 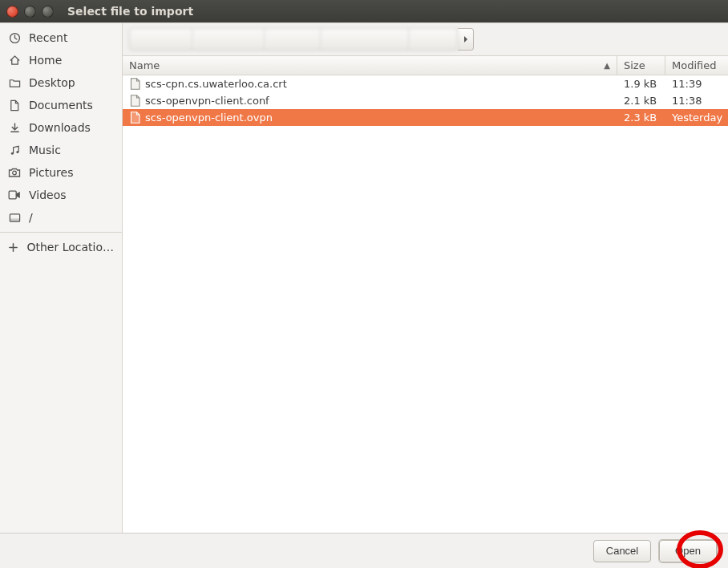 I want to click on breadcrumb, so click(x=301, y=39).